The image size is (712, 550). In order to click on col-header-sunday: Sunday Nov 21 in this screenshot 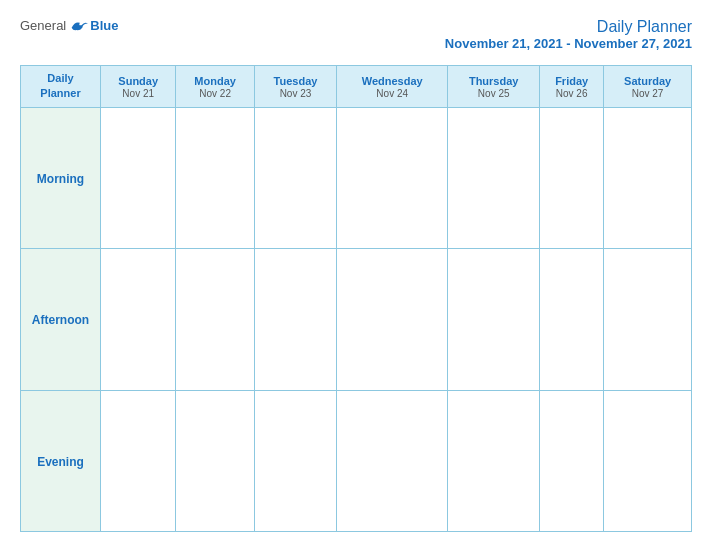, I will do `click(138, 87)`.